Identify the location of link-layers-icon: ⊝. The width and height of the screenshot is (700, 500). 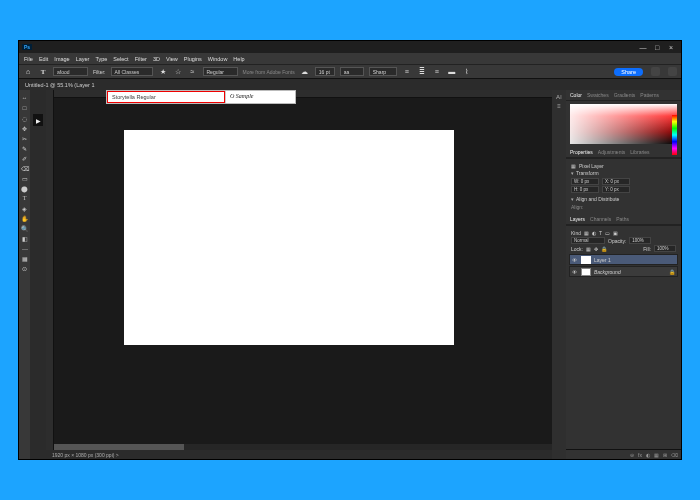
(632, 455).